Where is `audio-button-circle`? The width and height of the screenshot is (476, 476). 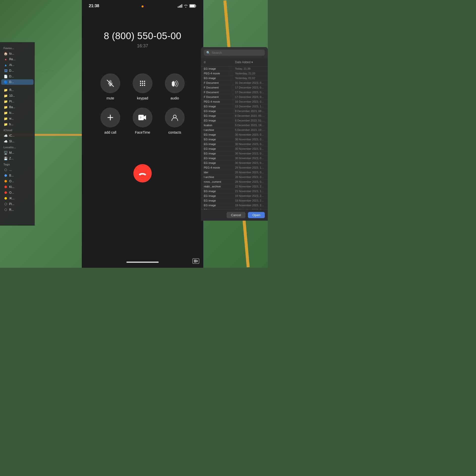
audio-button-circle is located at coordinates (175, 83).